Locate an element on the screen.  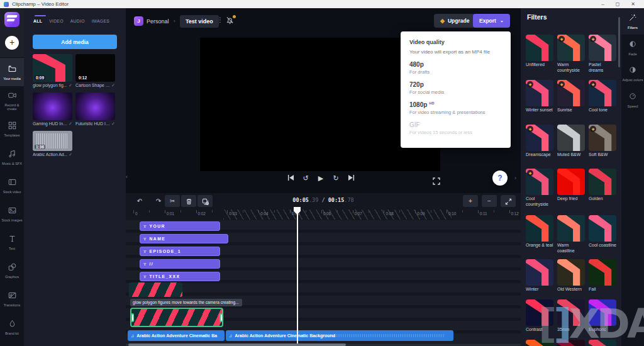
media-item-cartoon-shape-el: 0:12Cartoon Shape El...✓ is located at coordinates (96, 71).